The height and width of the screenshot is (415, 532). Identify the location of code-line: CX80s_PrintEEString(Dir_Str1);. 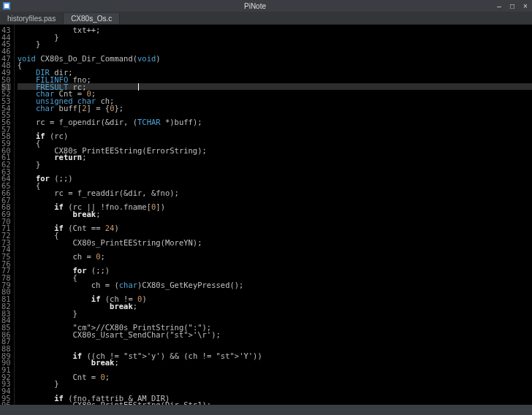
(275, 403).